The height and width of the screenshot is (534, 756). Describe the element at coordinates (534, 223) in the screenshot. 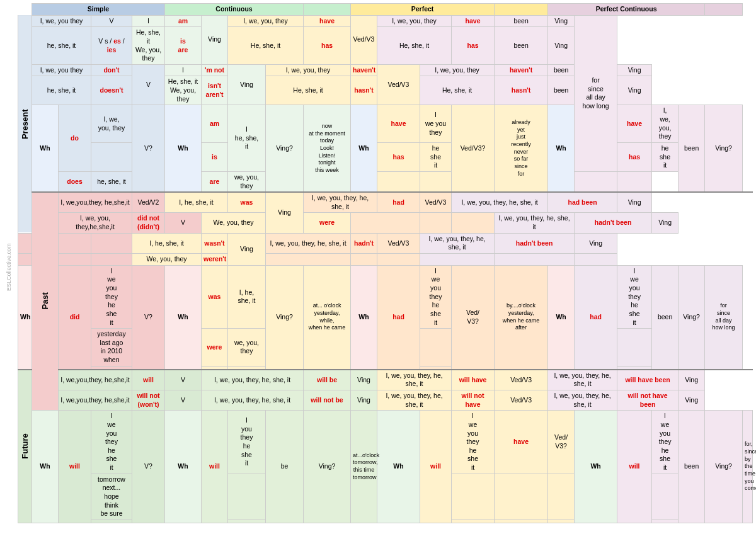

I see `past-pc-subj2: I, we, you, they, he, she, it` at that location.